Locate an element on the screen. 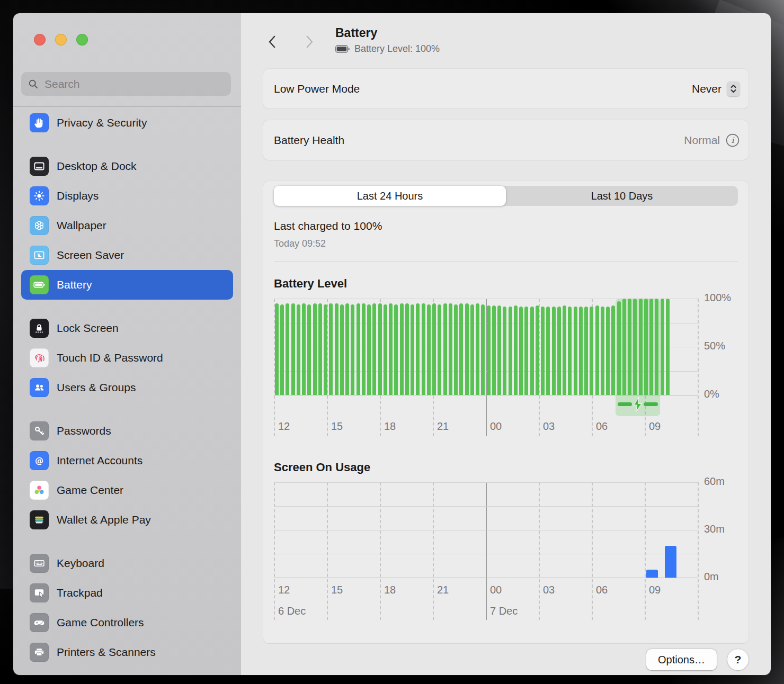 The width and height of the screenshot is (784, 684). sidebar-item-battery: Battery is located at coordinates (127, 285).